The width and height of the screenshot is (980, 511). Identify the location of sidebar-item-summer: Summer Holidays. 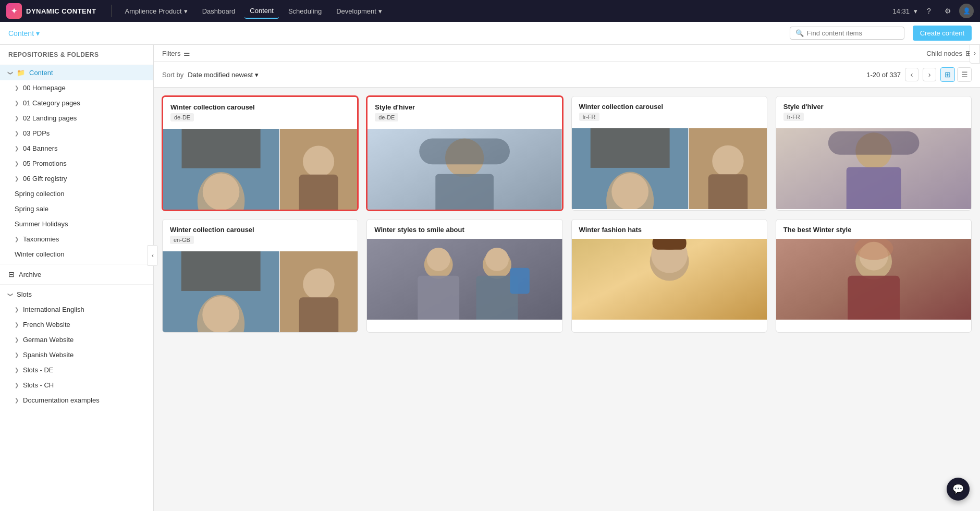
(77, 224).